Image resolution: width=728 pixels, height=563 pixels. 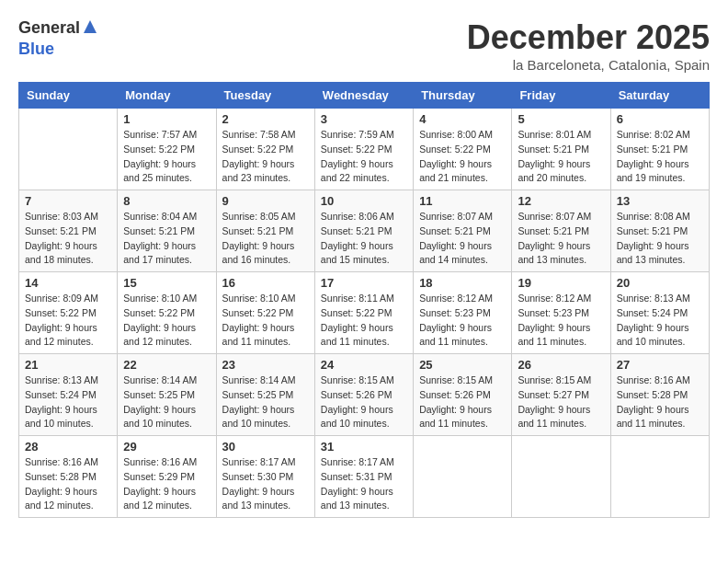 What do you see at coordinates (166, 283) in the screenshot?
I see `day-number: 15` at bounding box center [166, 283].